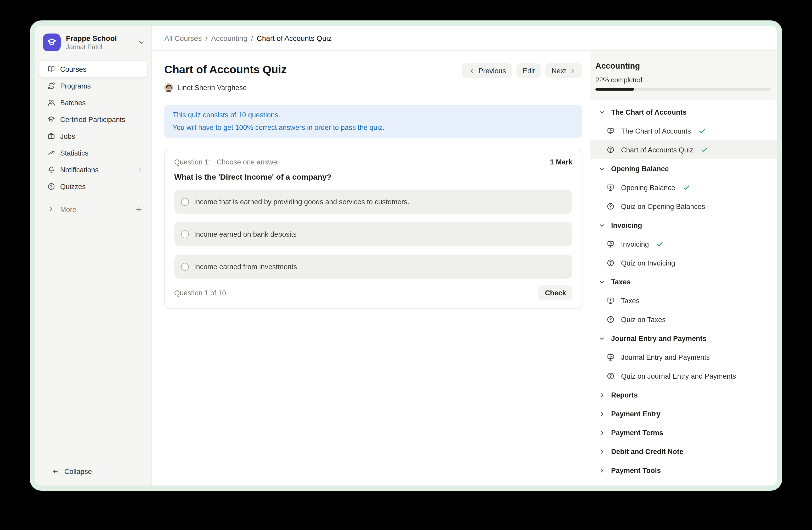 This screenshot has height=530, width=812. Describe the element at coordinates (636, 414) in the screenshot. I see `outline-section-label: Payment Entry` at that location.